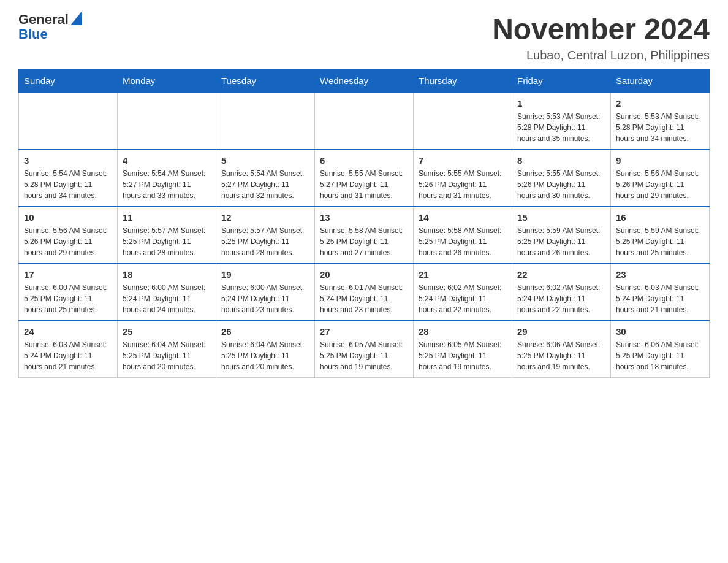  Describe the element at coordinates (69, 236) in the screenshot. I see `calendar-cell: 10Sunrise: 5:56 AM Sunset: 5:26 PM Dayli…` at that location.